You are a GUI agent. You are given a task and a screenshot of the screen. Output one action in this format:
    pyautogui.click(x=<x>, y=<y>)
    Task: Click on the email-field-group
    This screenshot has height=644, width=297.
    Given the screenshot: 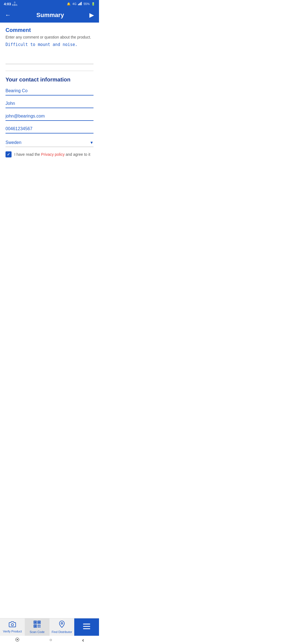 What is the action you would take?
    pyautogui.click(x=50, y=117)
    